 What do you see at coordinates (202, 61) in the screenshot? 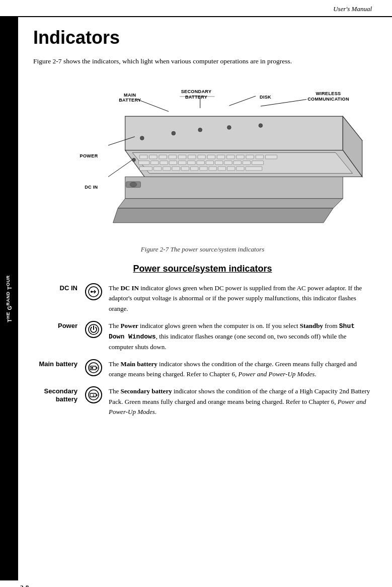
I see `intro-text: Figure 2-7 shows the indicators, which l…` at bounding box center [202, 61].